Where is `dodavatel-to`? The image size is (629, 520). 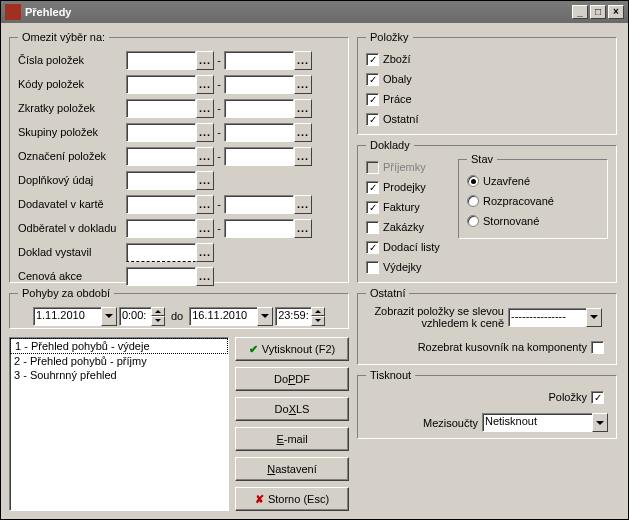
dodavatel-to is located at coordinates (259, 204).